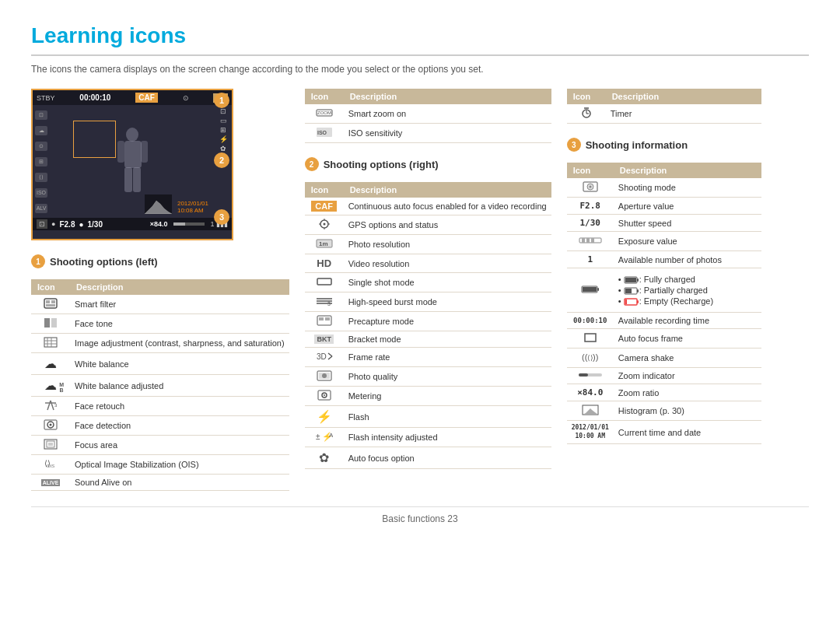 This screenshot has height=634, width=840. I want to click on quality-icon, so click(324, 377).